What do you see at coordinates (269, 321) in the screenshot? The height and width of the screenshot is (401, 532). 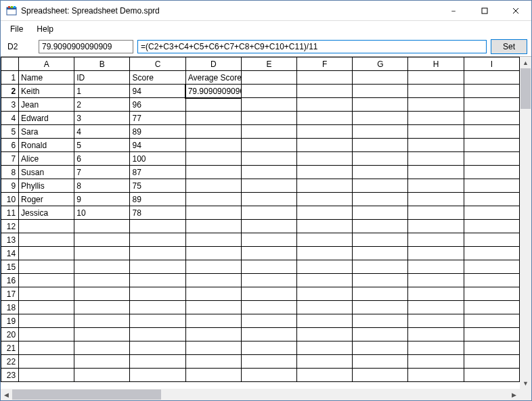 I see `cell-E19` at bounding box center [269, 321].